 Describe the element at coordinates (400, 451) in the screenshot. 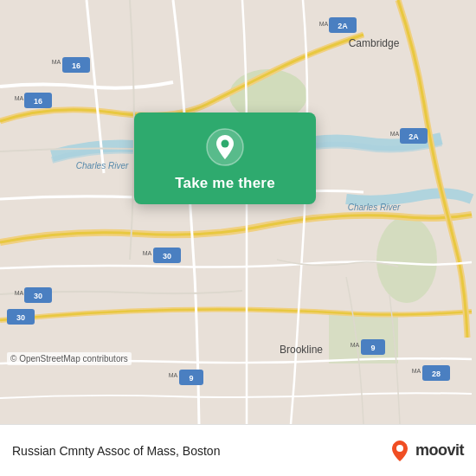

I see `moovit-pin-icon` at that location.